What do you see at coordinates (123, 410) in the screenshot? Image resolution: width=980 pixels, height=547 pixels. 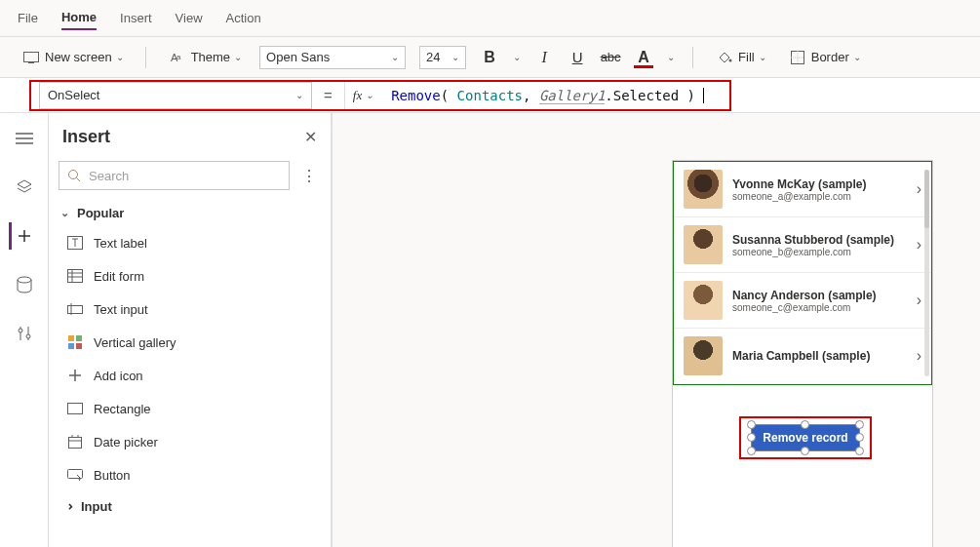 I see `insert-item-label: Rectangle` at bounding box center [123, 410].